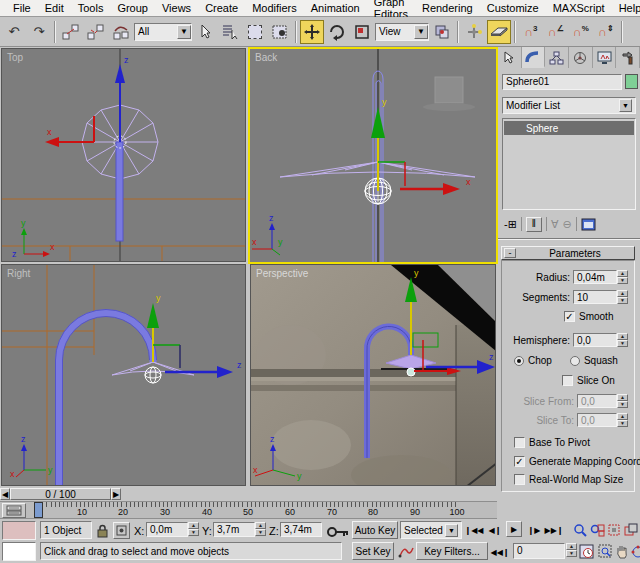 The height and width of the screenshot is (563, 640). What do you see at coordinates (570, 316) in the screenshot?
I see `smooth-checkbox: ✓` at bounding box center [570, 316].